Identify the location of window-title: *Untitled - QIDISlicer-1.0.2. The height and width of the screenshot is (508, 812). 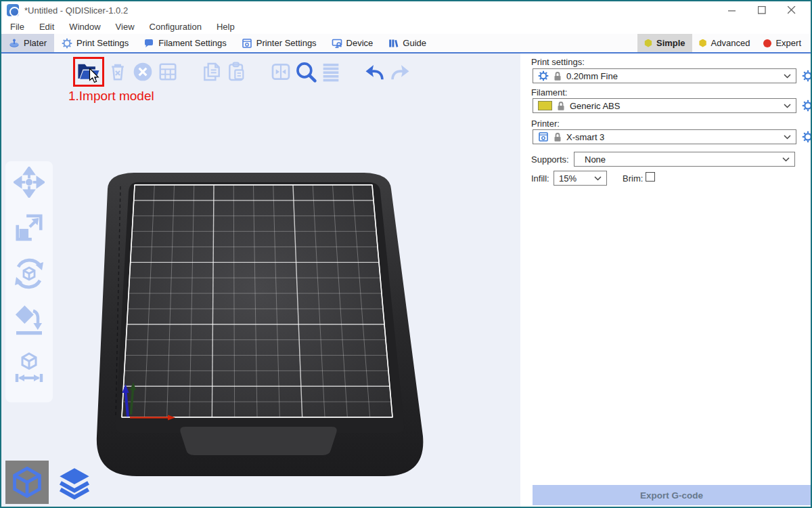
(76, 11).